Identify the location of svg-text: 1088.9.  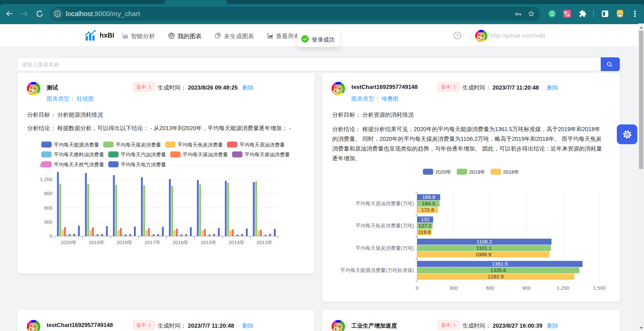
(483, 254).